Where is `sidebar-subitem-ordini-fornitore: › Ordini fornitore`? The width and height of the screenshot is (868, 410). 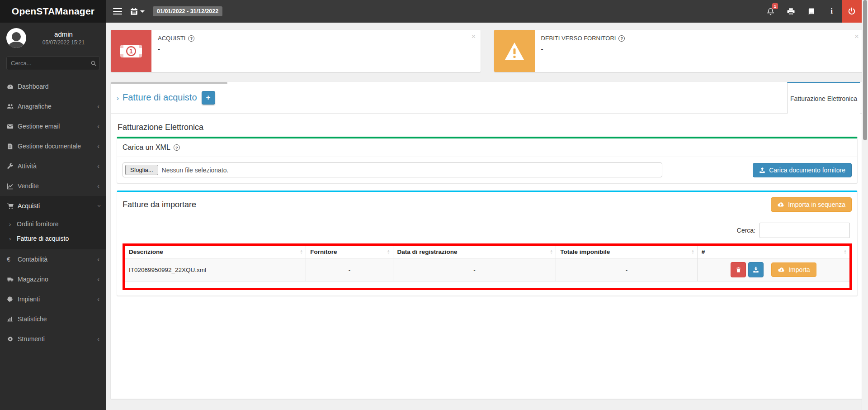
sidebar-subitem-ordini-fornitore: › Ordini fornitore is located at coordinates (53, 224).